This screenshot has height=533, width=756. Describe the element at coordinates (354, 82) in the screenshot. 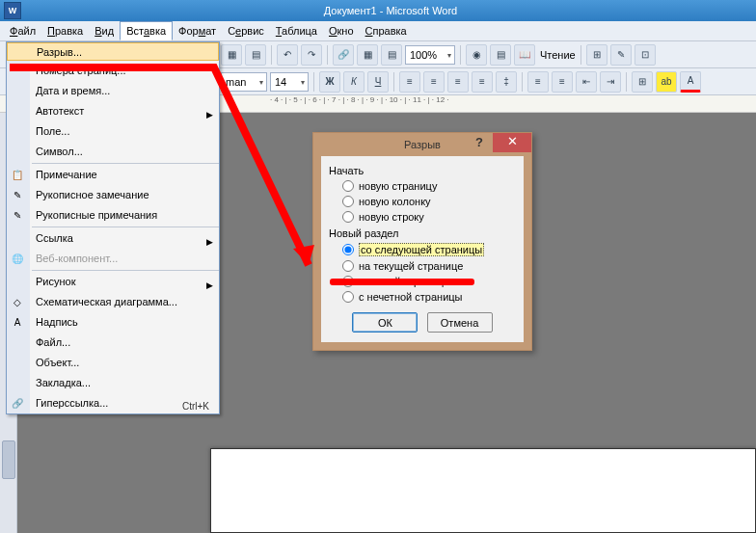

I see `italic-icon: К` at that location.